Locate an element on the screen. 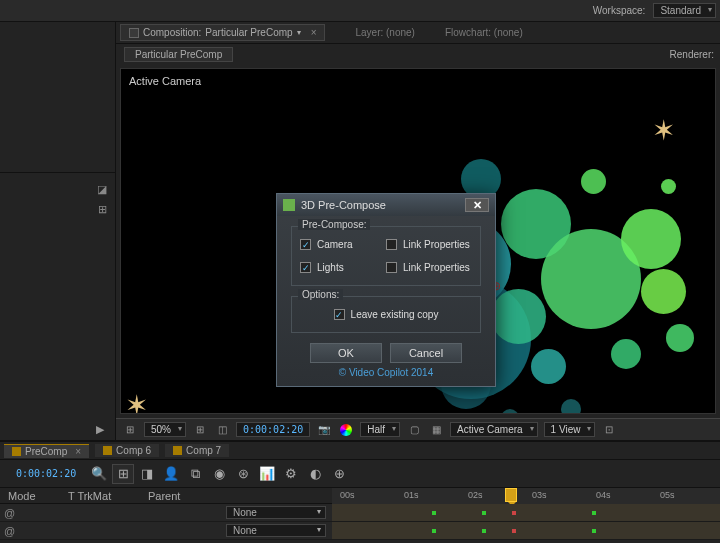 The width and height of the screenshot is (720, 543). dialog-title: 3D Pre-Compose is located at coordinates (344, 205).